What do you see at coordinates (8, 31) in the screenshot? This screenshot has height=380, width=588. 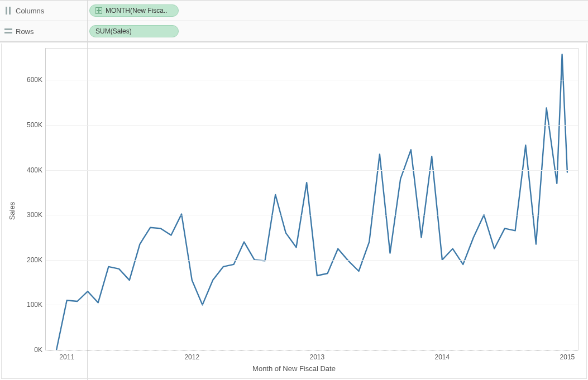 I see `rows-icon` at bounding box center [8, 31].